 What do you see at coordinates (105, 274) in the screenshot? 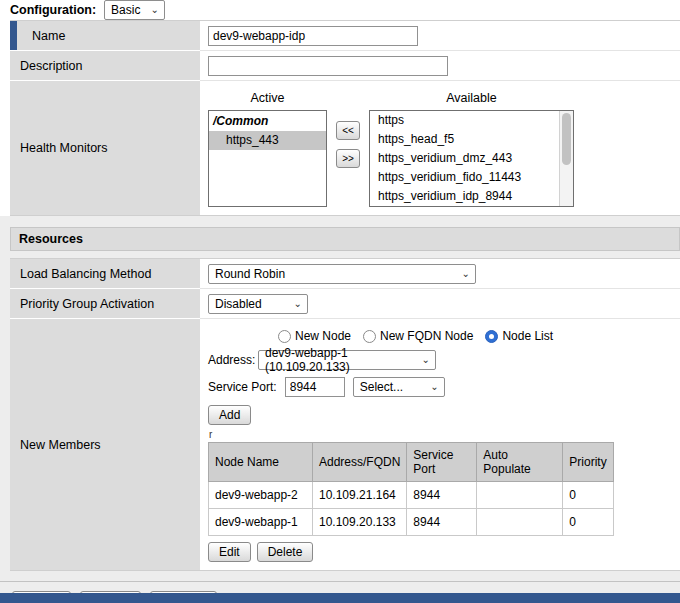
I see `load-balancing-method-label-cell: Load Balancing Method` at bounding box center [105, 274].